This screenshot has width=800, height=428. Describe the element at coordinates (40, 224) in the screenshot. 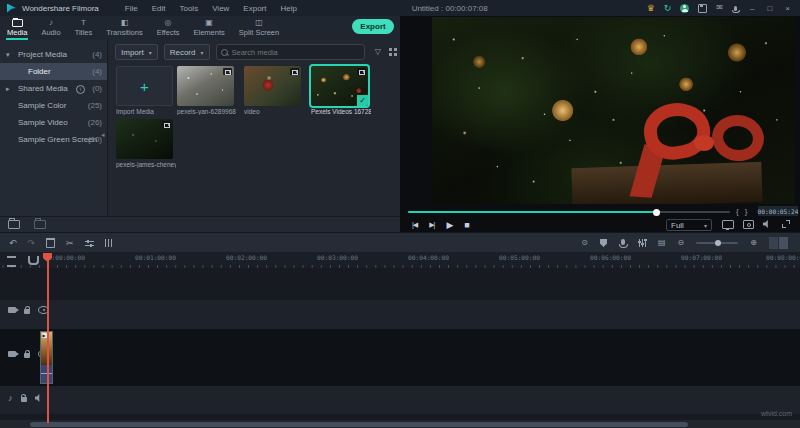

I see `delete-folder-icon` at that location.